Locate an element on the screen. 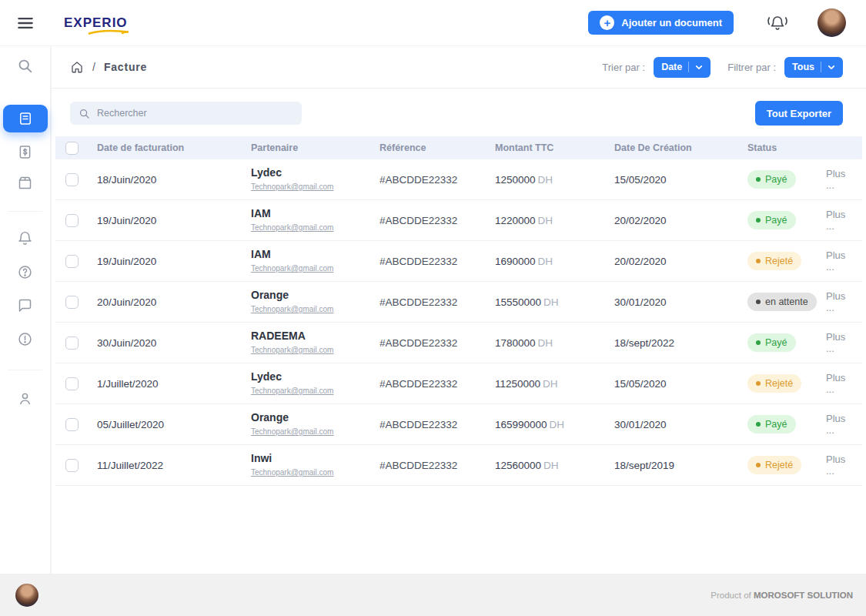  filter-value: Tous is located at coordinates (804, 67).